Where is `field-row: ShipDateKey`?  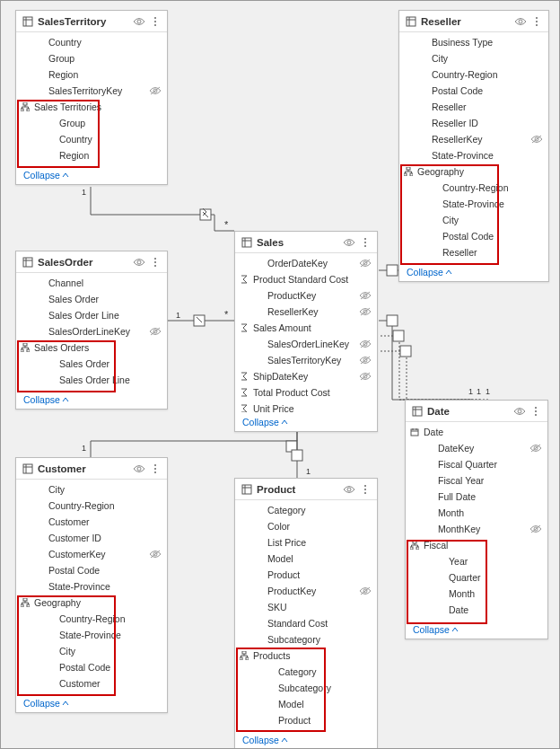 field-row: ShipDateKey is located at coordinates (306, 376).